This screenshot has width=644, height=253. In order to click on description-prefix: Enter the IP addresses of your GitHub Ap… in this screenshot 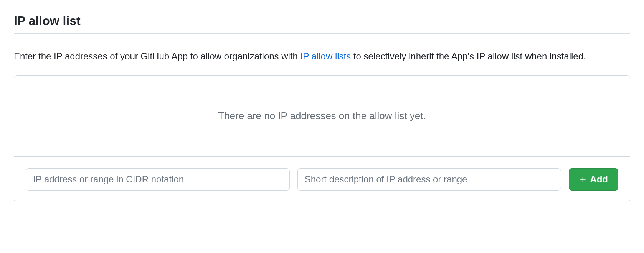, I will do `click(157, 56)`.